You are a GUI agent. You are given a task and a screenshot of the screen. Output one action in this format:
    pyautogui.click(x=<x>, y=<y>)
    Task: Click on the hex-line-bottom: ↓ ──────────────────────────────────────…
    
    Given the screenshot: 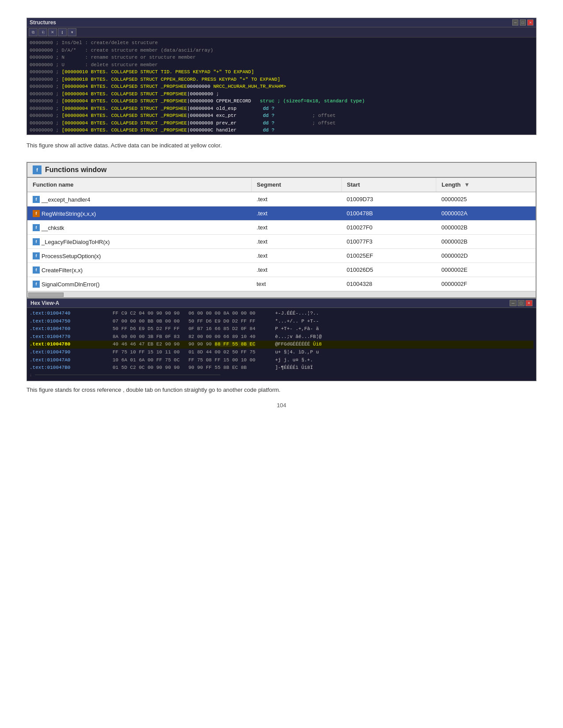 What is the action you would take?
    pyautogui.click(x=282, y=375)
    